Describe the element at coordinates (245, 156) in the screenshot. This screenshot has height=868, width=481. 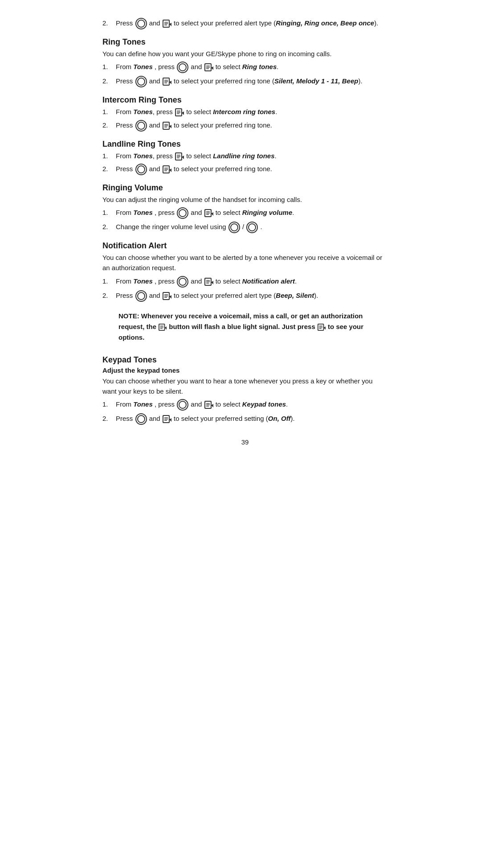
I see `list-item: 1. From Tones, press to select Landline …` at that location.